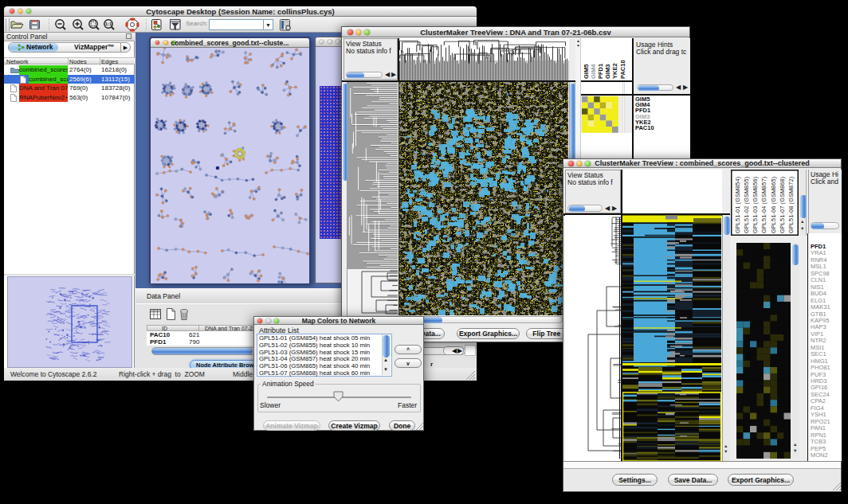 Image resolution: width=848 pixels, height=504 pixels. I want to click on svg-text: PFD1, so click(601, 72).